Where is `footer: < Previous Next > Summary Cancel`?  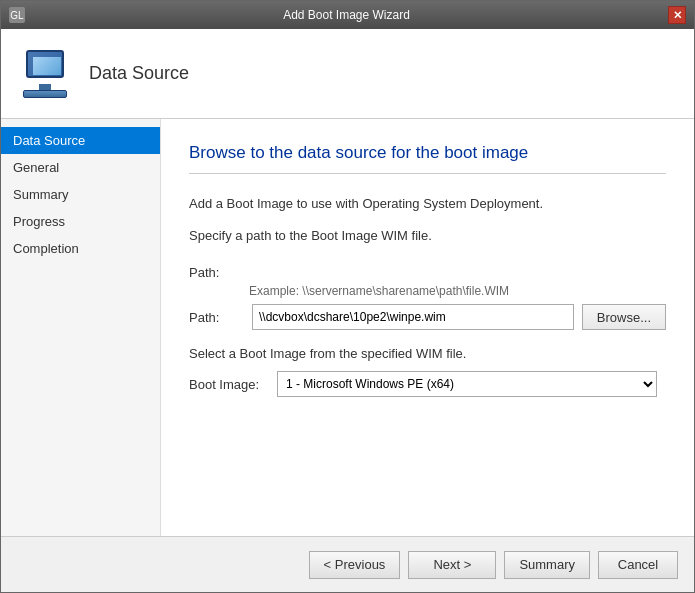 footer: < Previous Next > Summary Cancel is located at coordinates (348, 564).